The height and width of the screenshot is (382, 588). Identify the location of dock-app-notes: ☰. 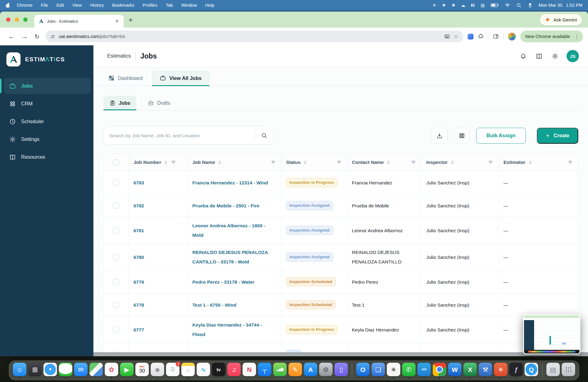
(188, 370).